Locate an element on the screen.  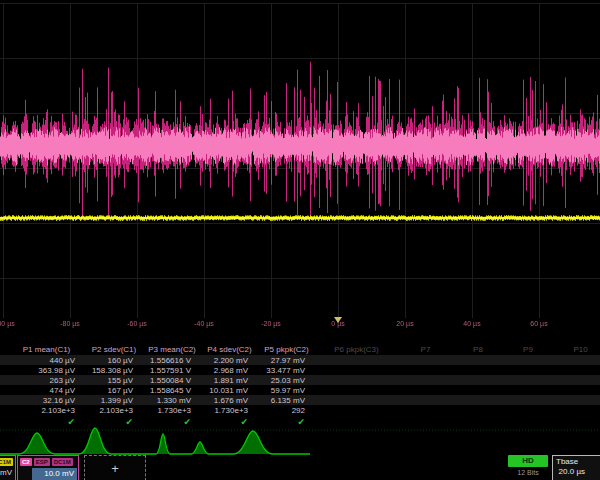
table-cell: 32.16 µV is located at coordinates (48, 400).